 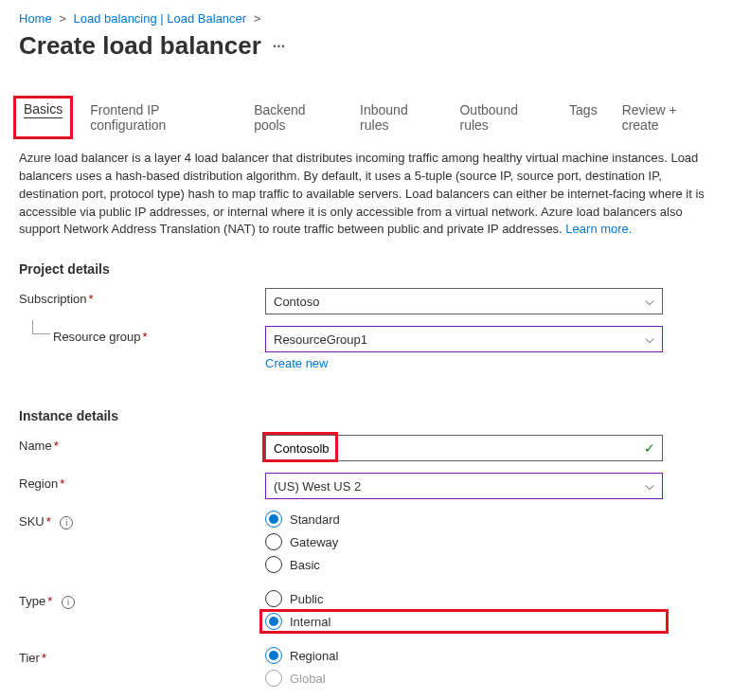 What do you see at coordinates (44, 109) in the screenshot?
I see `tab-basics: Basics` at bounding box center [44, 109].